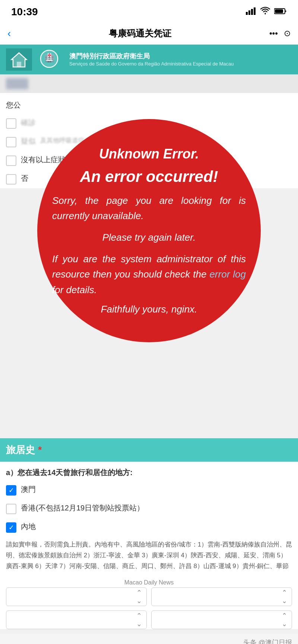  Describe the element at coordinates (149, 154) in the screenshot. I see `error-title: Unknown Error.` at that location.